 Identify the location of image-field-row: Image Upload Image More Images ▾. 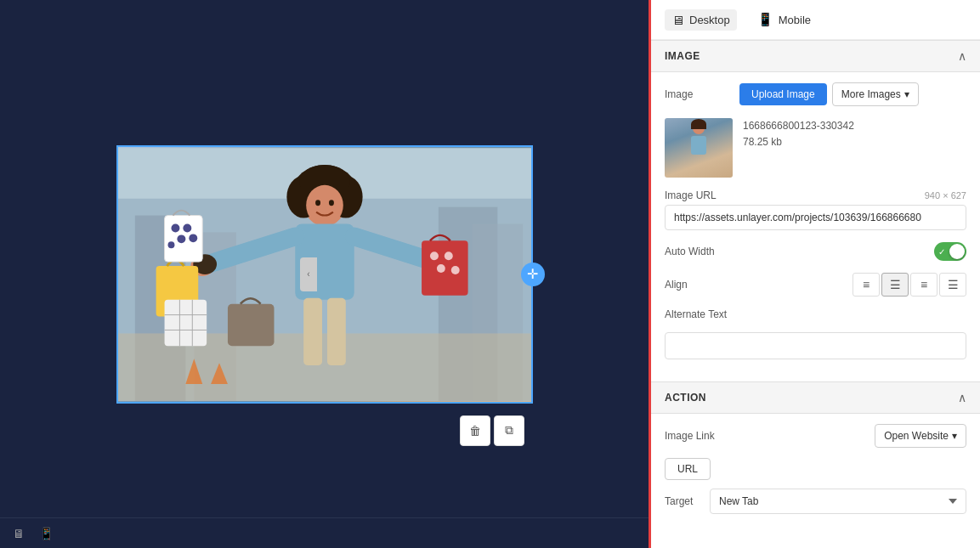
(816, 94).